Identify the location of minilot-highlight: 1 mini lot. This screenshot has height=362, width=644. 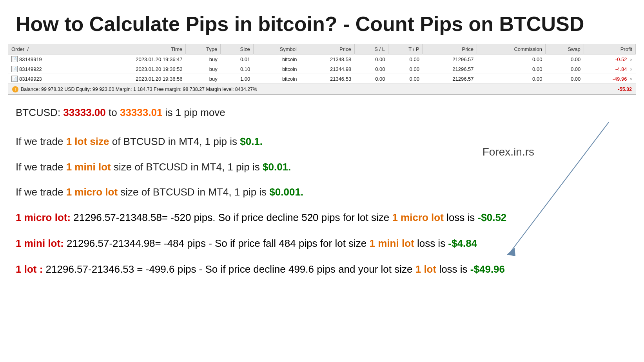
(89, 167).